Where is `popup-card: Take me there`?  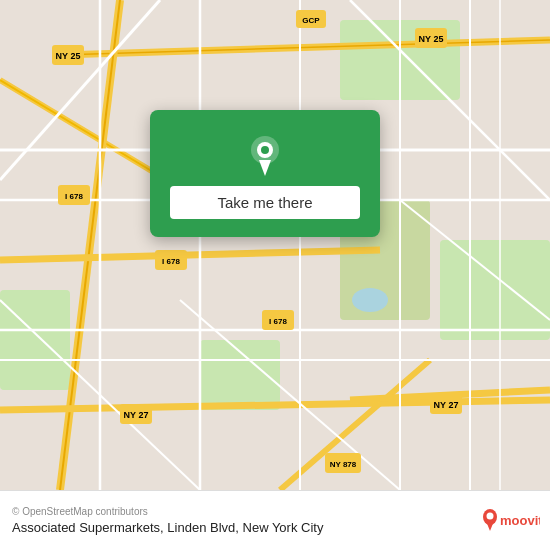 popup-card: Take me there is located at coordinates (265, 174).